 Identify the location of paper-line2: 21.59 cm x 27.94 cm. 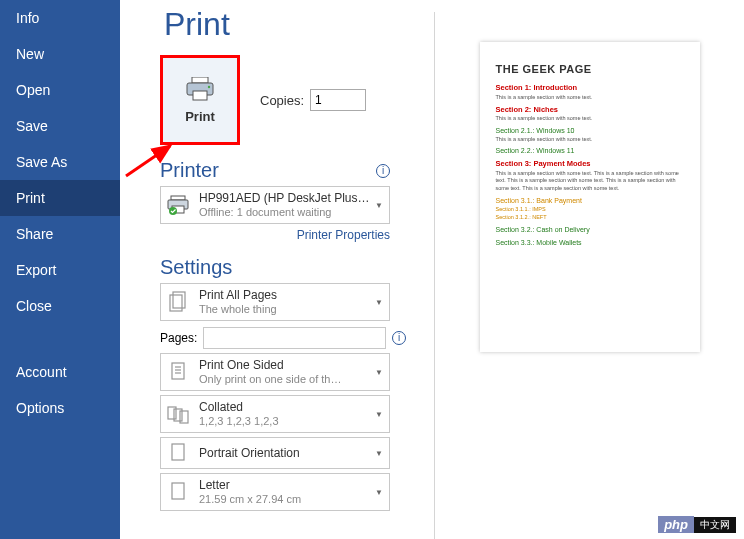
(292, 500).